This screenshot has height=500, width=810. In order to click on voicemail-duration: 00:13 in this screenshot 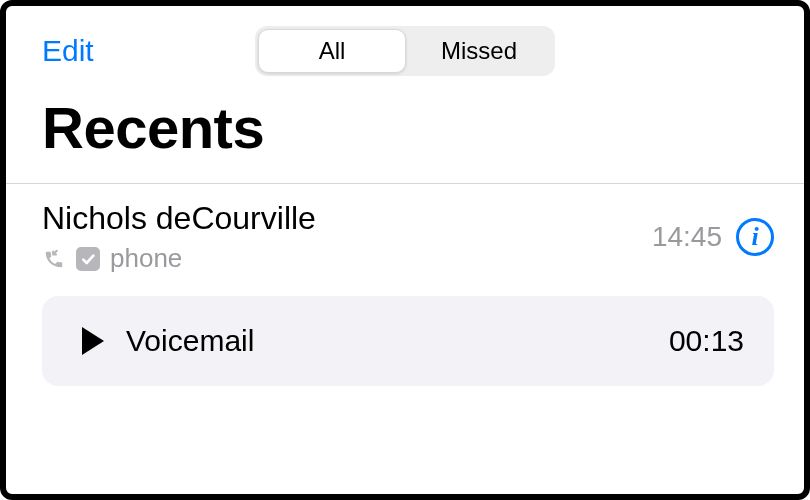, I will do `click(706, 341)`.